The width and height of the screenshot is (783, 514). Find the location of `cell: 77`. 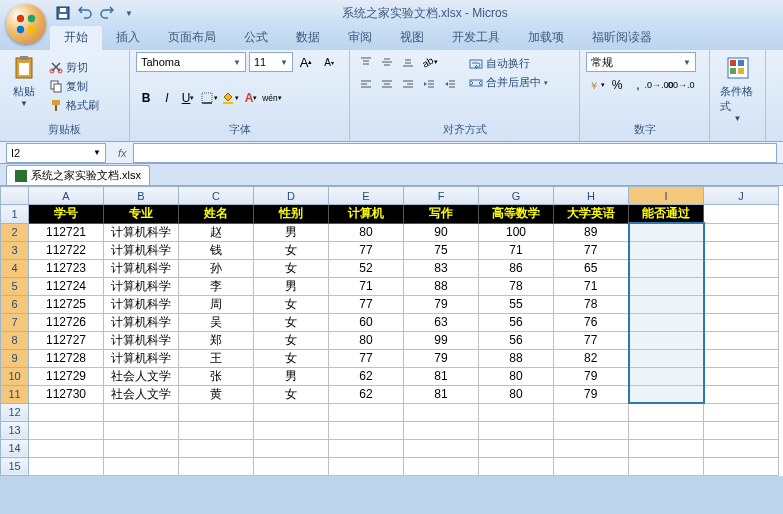

cell: 77 is located at coordinates (592, 250).